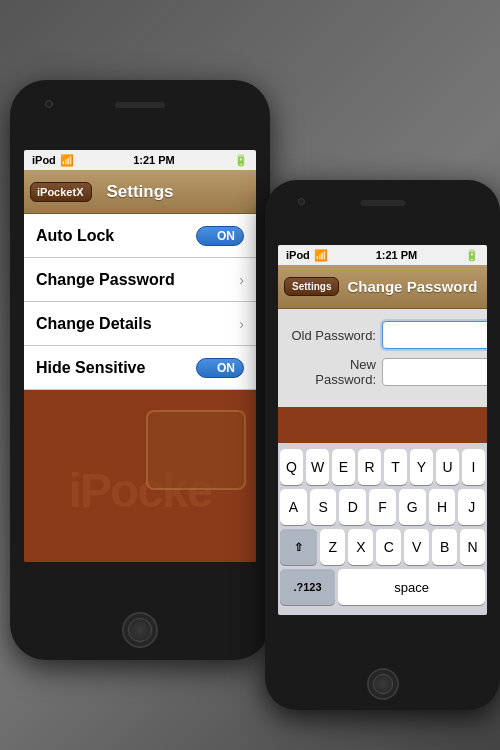  Describe the element at coordinates (332, 547) in the screenshot. I see `key-z: Z` at that location.